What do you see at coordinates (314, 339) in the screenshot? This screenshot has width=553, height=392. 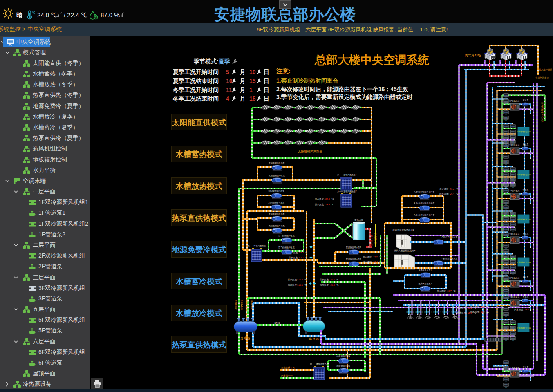 I see `svg-text: 集水器` at bounding box center [314, 339].